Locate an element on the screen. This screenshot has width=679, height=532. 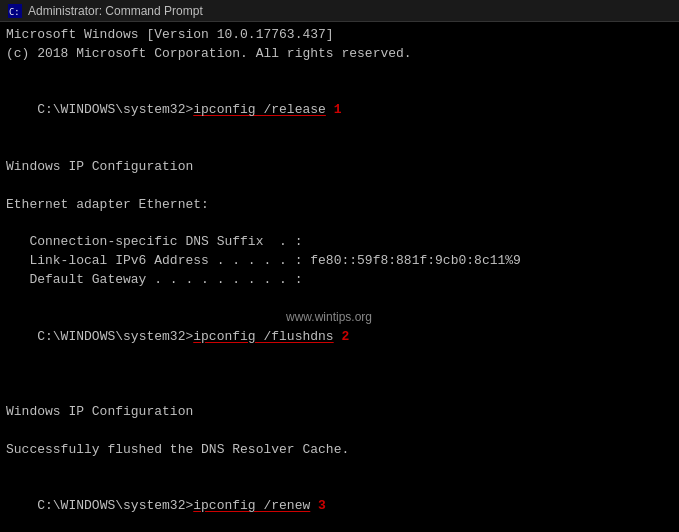
eth-adapter1: Ethernet adapter Ethernet: is located at coordinates (340, 206).